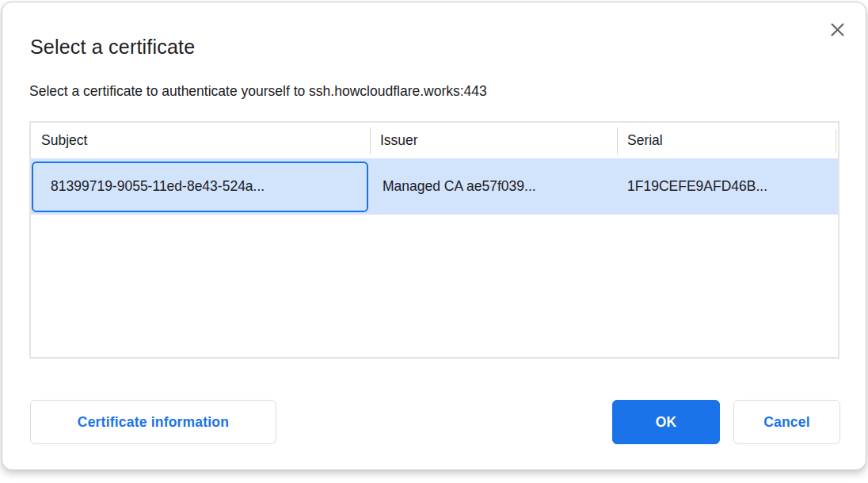 The height and width of the screenshot is (483, 868). What do you see at coordinates (837, 29) in the screenshot?
I see `close-button` at bounding box center [837, 29].